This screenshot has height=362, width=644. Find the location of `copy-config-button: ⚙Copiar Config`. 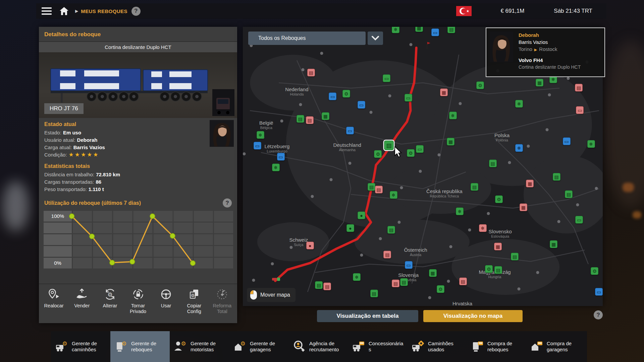

copy-config-button: ⚙Copiar Config is located at coordinates (194, 305).